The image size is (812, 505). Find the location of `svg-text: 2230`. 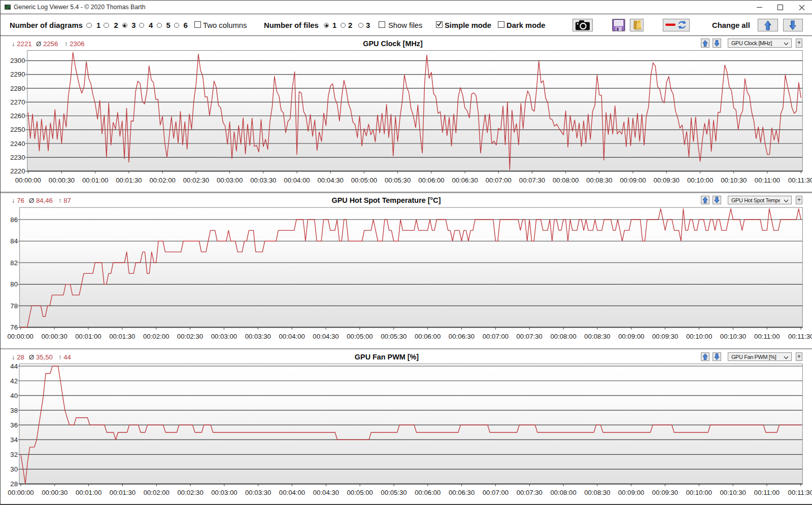

svg-text: 2230 is located at coordinates (17, 157).